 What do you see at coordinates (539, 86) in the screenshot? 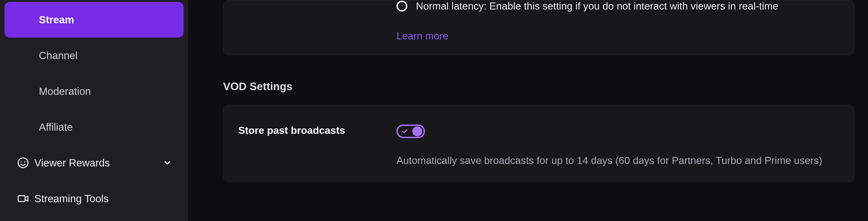
I see `vod-settings-title: VOD Settings` at bounding box center [539, 86].